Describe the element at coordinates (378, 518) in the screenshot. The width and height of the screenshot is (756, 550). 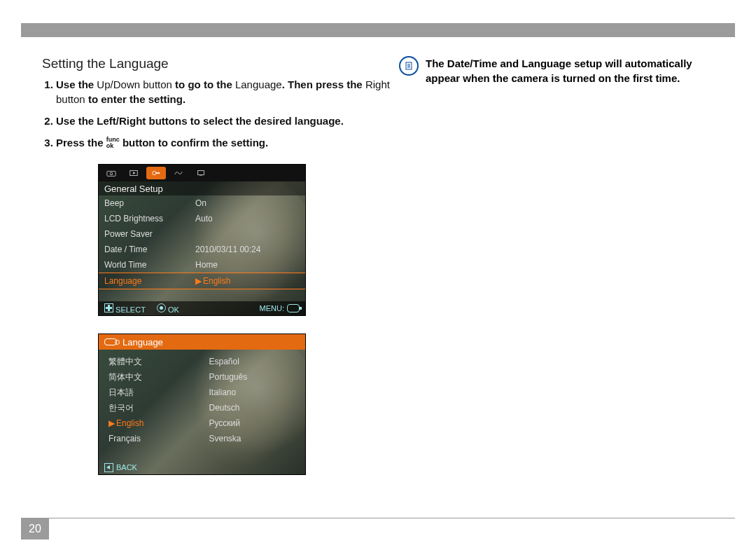
I see `footer-rule` at that location.